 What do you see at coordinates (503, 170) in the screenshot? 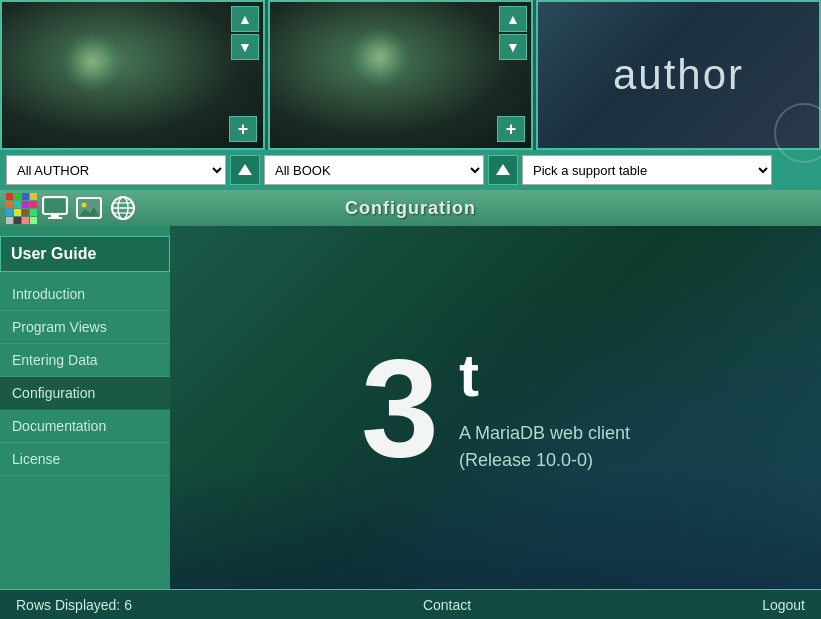
I see `book-filter-go-btn` at bounding box center [503, 170].